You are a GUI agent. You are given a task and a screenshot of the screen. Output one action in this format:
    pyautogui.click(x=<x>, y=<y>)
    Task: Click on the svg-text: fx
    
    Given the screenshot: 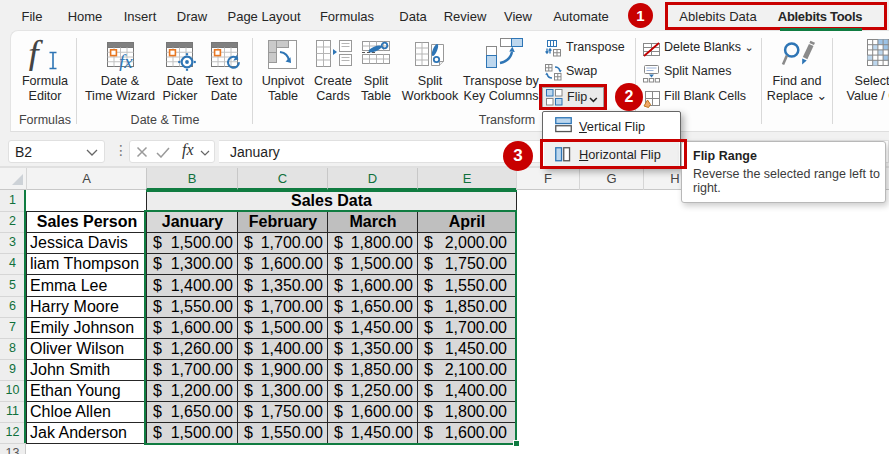 What is the action you would take?
    pyautogui.click(x=126, y=61)
    